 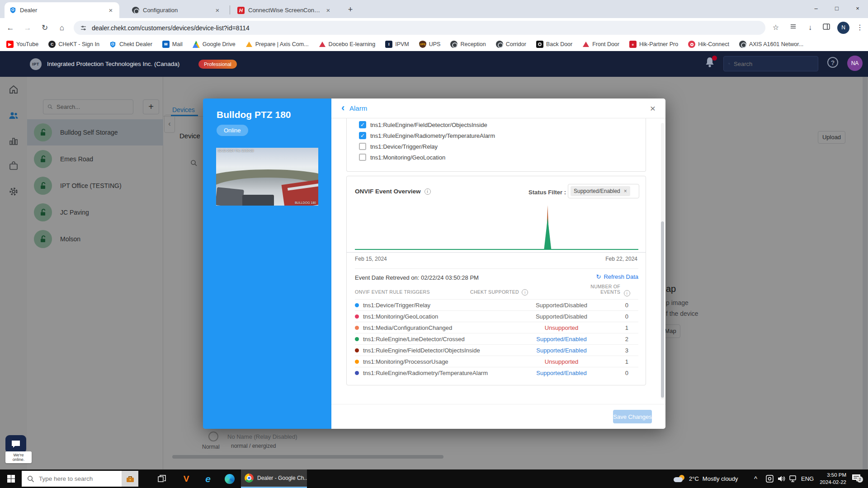 What do you see at coordinates (496, 305) in the screenshot?
I see `table-row: tns1:Device/Trigger/Relay Supported/Disa…` at bounding box center [496, 305].